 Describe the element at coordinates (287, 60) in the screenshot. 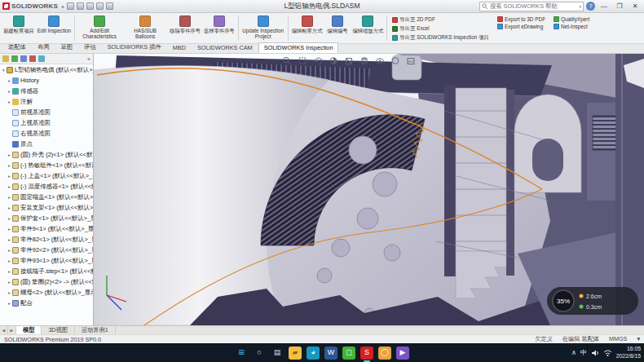

I see `zoom-fit-icon` at that location.